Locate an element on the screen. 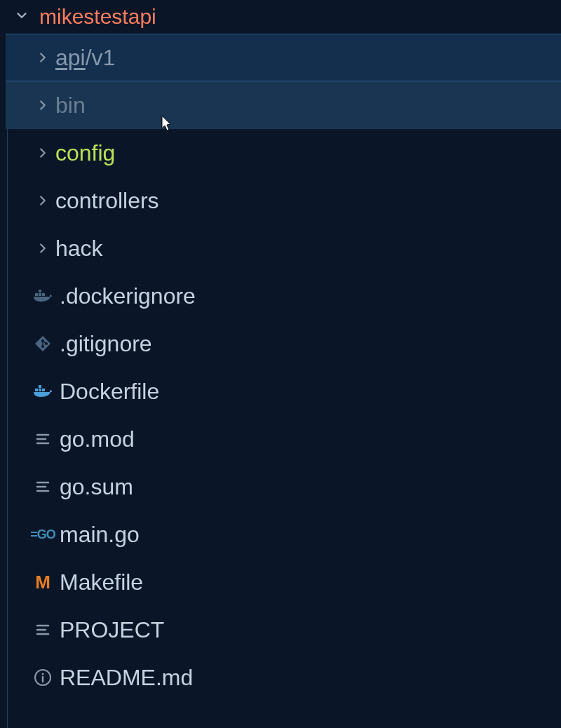 Image resolution: width=561 pixels, height=728 pixels. path-segment: api is located at coordinates (70, 58).